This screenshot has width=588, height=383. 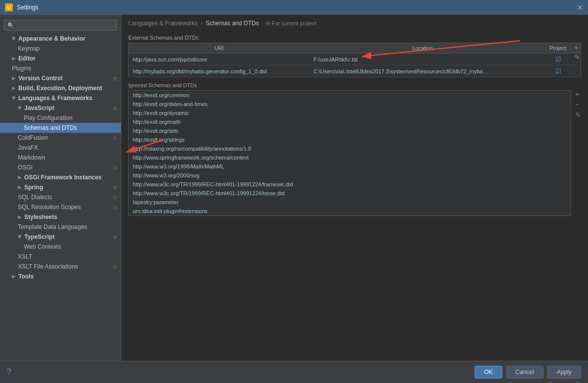 I want to click on sidebar-item-spring: ▶ Spring ⊟, so click(x=60, y=187).